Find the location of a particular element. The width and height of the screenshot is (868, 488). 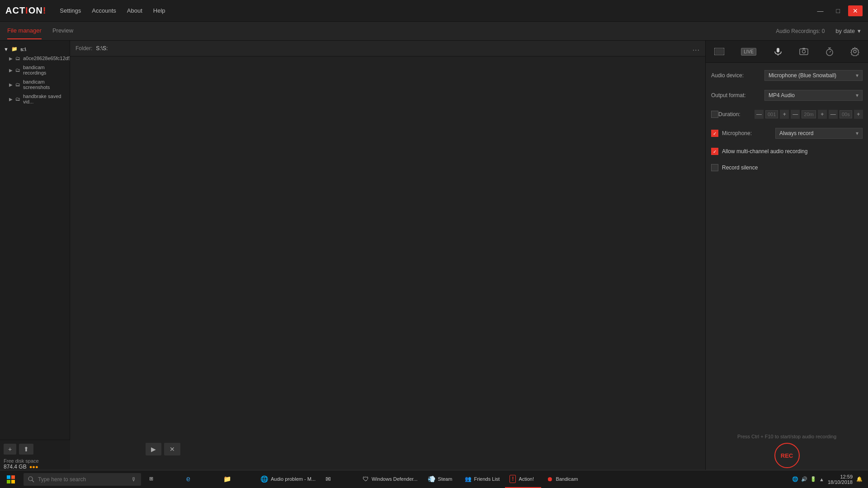

sort-label: by date is located at coordinates (845, 31).